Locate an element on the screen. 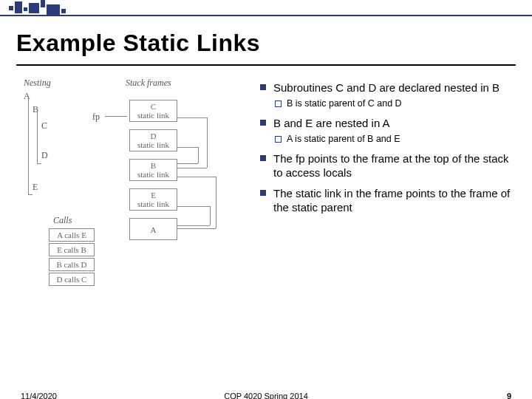  call-row-4: D calls C is located at coordinates (72, 279).